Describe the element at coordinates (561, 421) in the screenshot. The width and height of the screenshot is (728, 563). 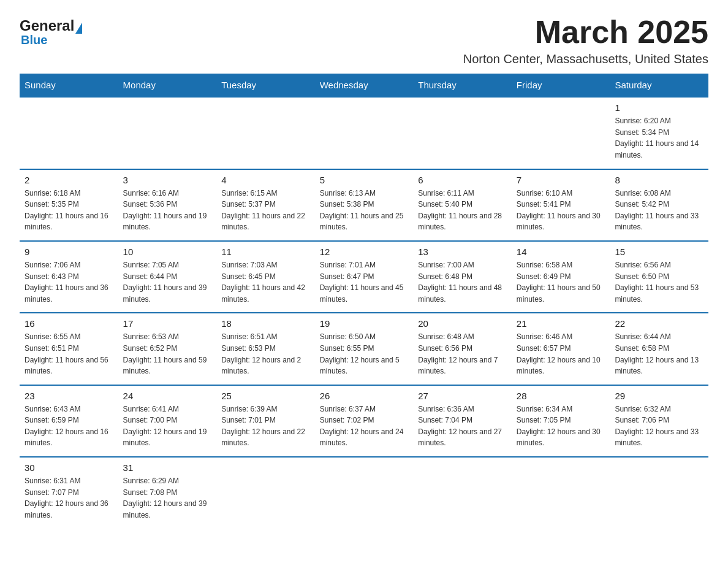
I see `calendar-cell: 28Sunrise: 6:34 AM Sunset: 7:05 PM Dayli…` at that location.